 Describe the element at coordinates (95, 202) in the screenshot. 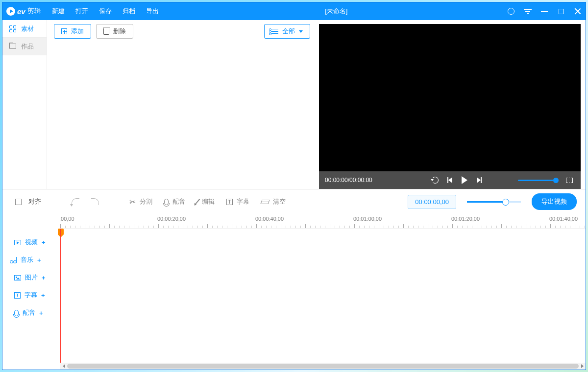

I see `redo-button` at that location.